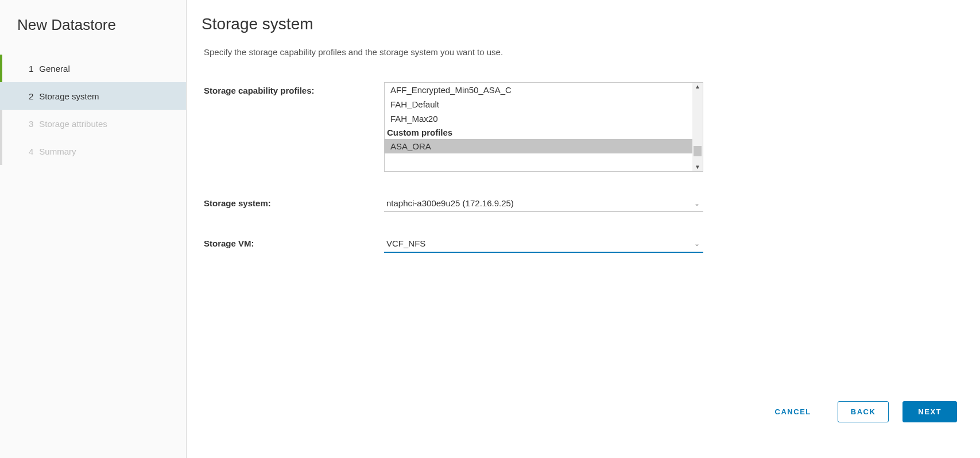 This screenshot has width=980, height=458. Describe the element at coordinates (294, 201) in the screenshot. I see `label-storage-system: Storage system:` at that location.